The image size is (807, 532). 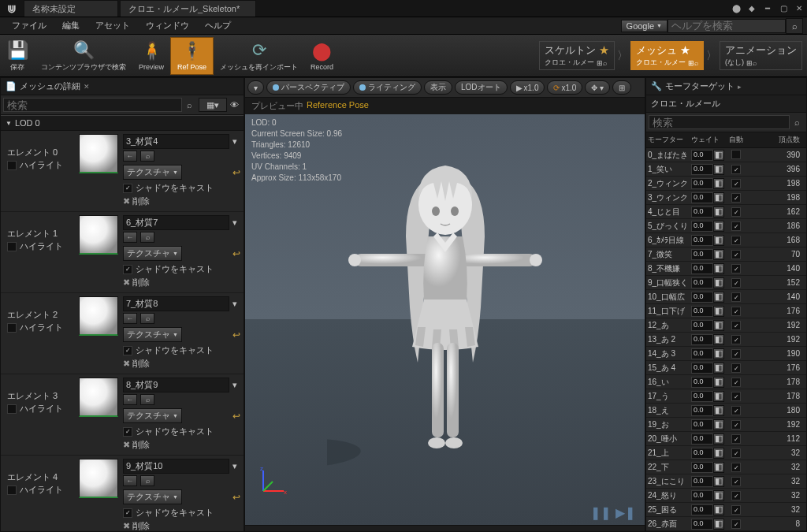 What do you see at coordinates (622, 87) in the screenshot?
I see `grid-snap-button: ⊞` at bounding box center [622, 87].